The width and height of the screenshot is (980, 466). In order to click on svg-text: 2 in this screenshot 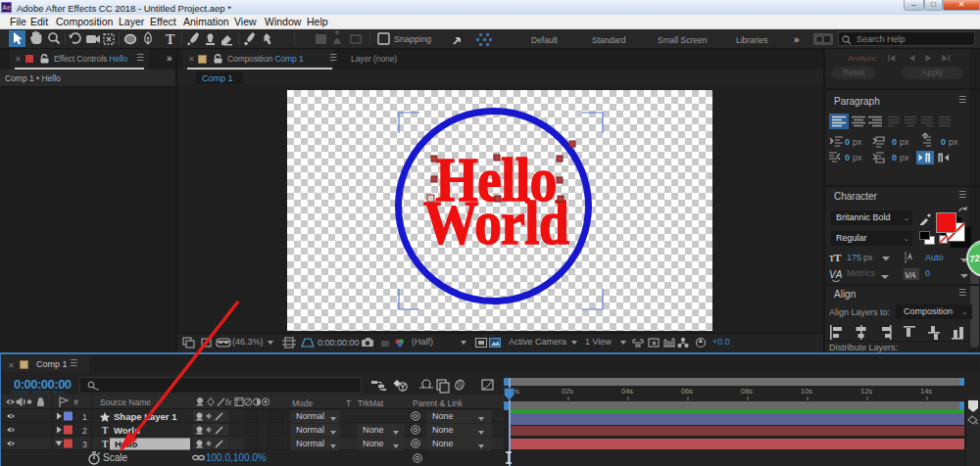, I will do `click(84, 431)`.